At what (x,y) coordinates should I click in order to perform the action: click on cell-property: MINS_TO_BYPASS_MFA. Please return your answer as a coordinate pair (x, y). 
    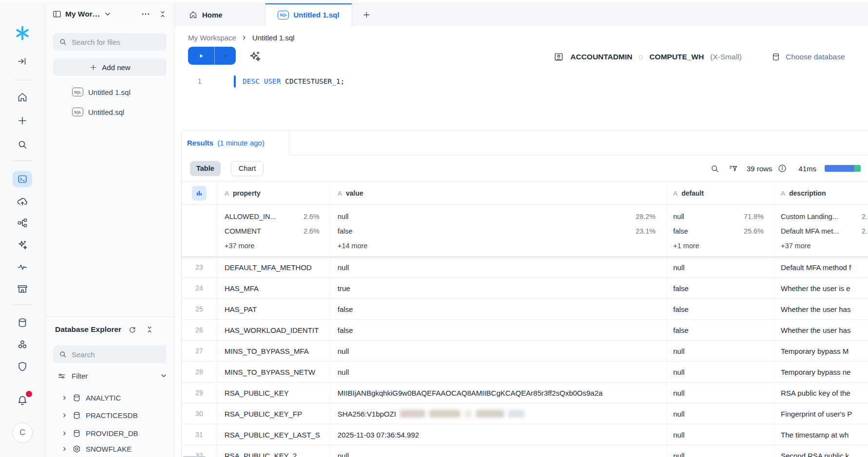
    Looking at the image, I should click on (274, 351).